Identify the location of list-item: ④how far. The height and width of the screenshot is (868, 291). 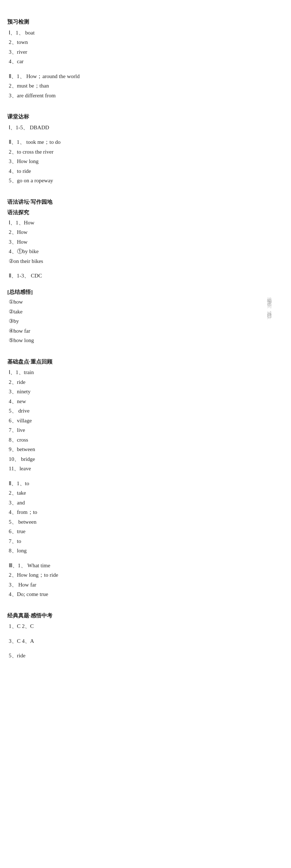
(146, 331).